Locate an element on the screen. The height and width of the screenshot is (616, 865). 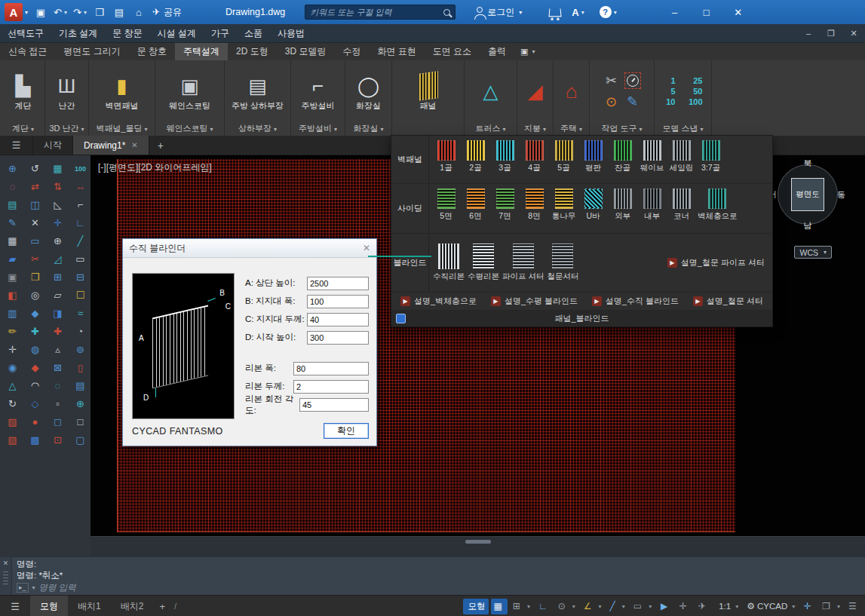
tool-icon: ◻ is located at coordinates (57, 422).